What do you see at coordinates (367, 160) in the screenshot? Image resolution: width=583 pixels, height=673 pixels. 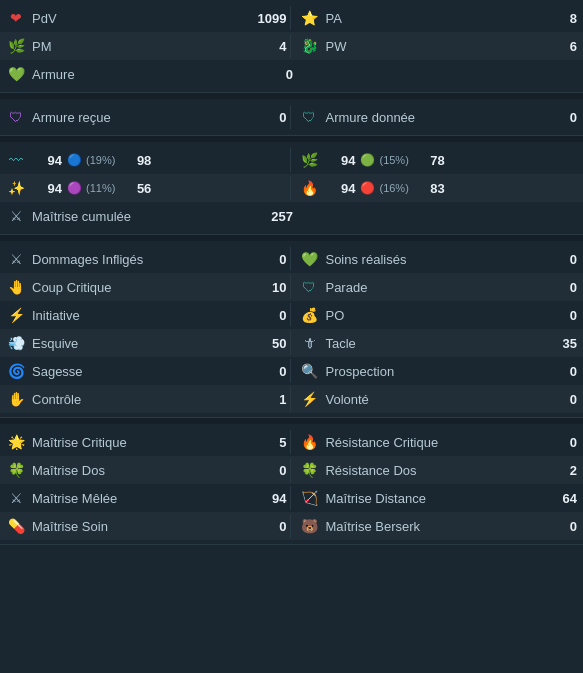 I see `stat-sub-icon: 🟢` at bounding box center [367, 160].